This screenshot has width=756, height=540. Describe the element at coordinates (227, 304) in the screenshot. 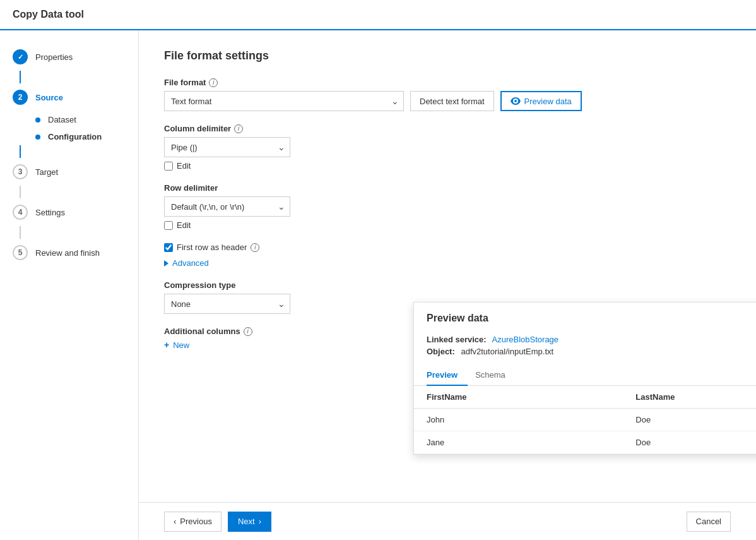

I see `compression-type-select-wrapper: None gzip bzip2 deflate ZipDeflate snapp…` at that location.